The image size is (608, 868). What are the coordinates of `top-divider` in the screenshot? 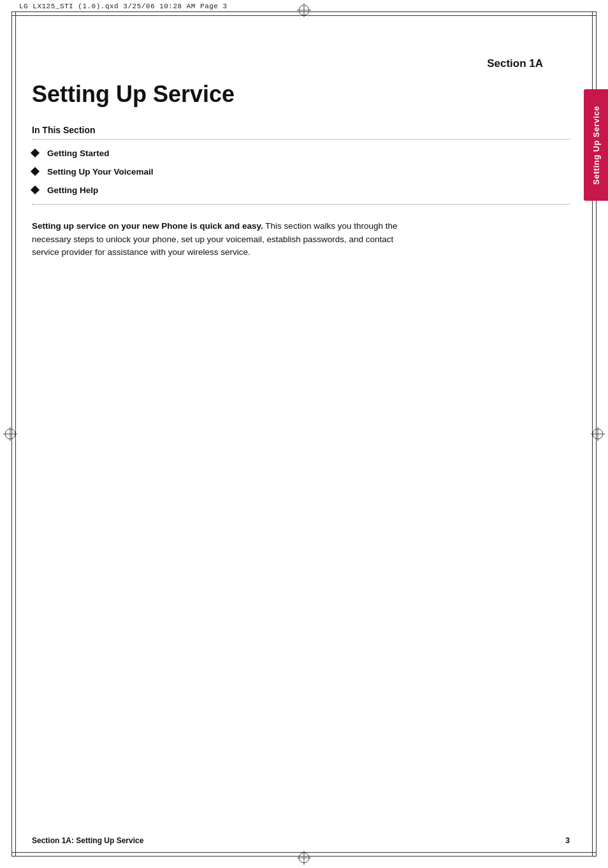 It's located at (301, 139).